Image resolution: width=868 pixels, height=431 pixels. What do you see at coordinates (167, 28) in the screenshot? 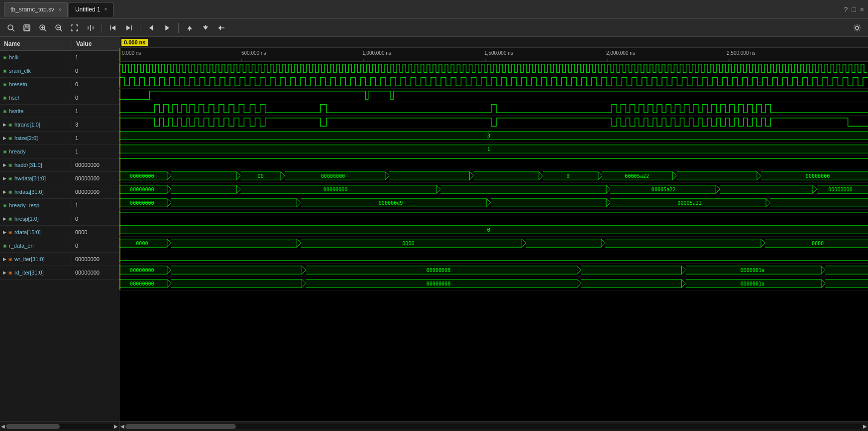
I see `next-edge-button` at bounding box center [167, 28].